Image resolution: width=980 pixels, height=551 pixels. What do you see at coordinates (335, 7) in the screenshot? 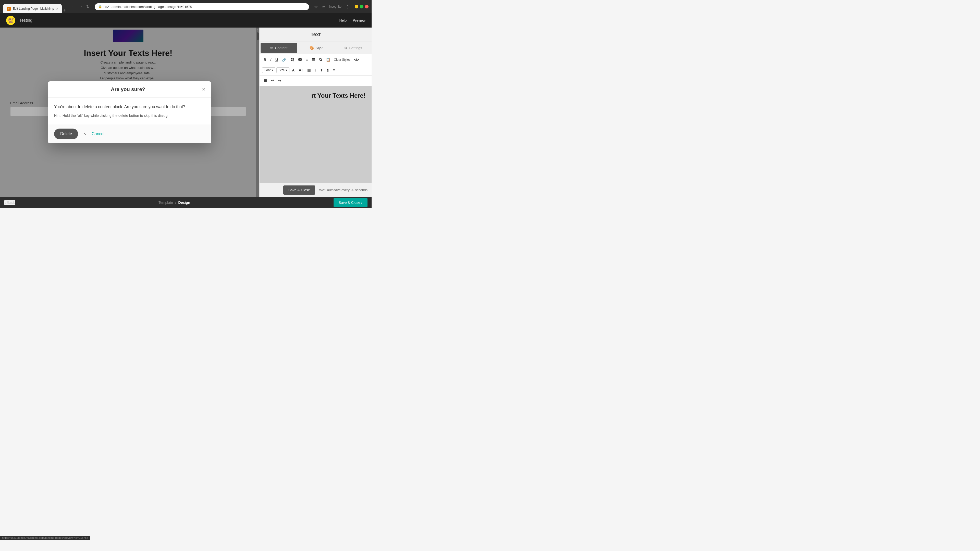
I see `incognito-label: Incognito` at bounding box center [335, 7].